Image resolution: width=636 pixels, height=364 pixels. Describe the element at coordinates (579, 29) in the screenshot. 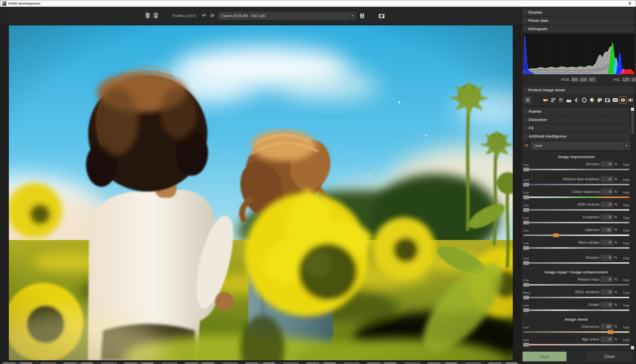

I see `section-header-histogram: ↑ Histogram` at that location.